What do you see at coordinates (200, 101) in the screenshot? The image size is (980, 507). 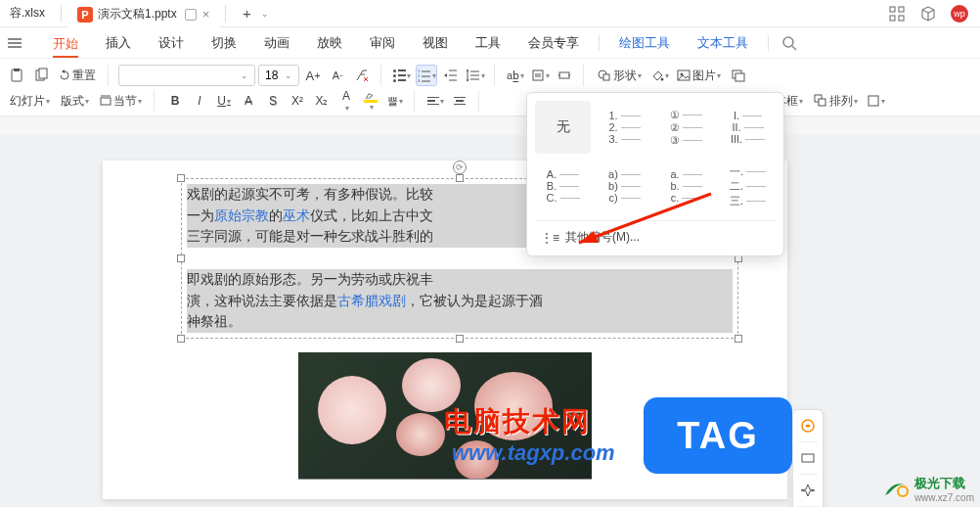 I see `italic-button: I` at bounding box center [200, 101].